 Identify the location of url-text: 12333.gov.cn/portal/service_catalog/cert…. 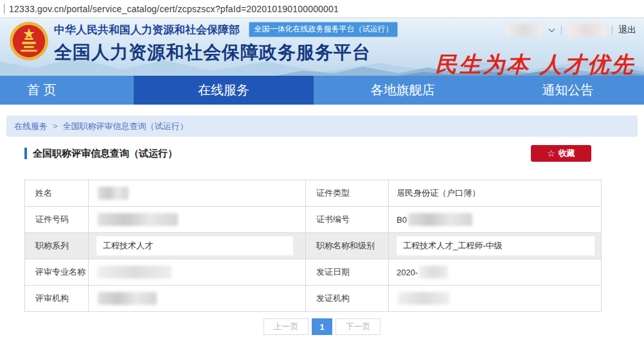
(174, 9).